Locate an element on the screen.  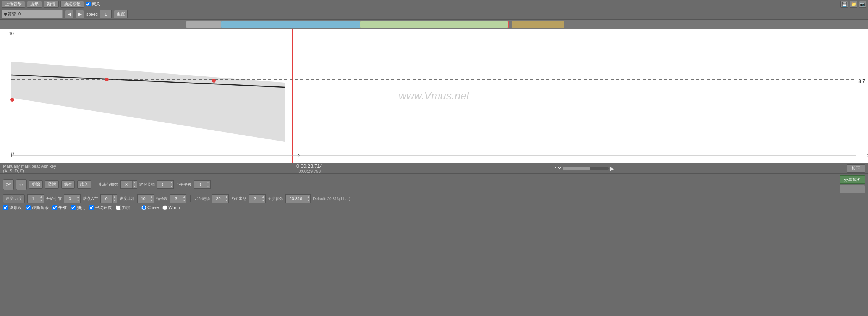
val1-up: ▲ is located at coordinates (41, 197).